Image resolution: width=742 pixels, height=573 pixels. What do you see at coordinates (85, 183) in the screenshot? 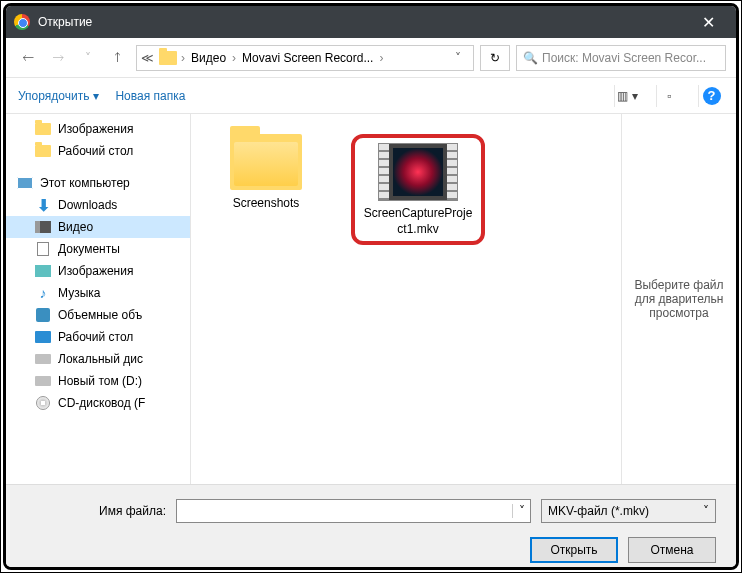
I see `tree-item-label: Этот компьютер` at bounding box center [85, 183].